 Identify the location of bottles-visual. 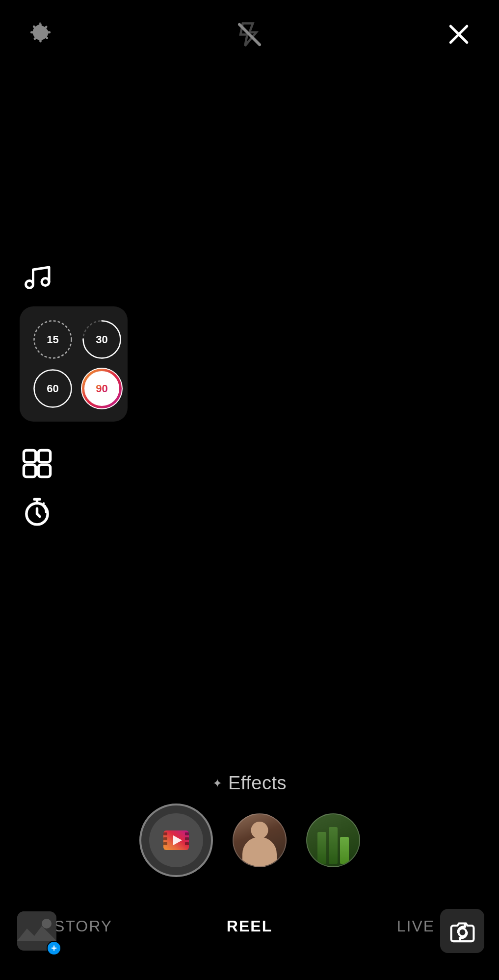
(333, 840).